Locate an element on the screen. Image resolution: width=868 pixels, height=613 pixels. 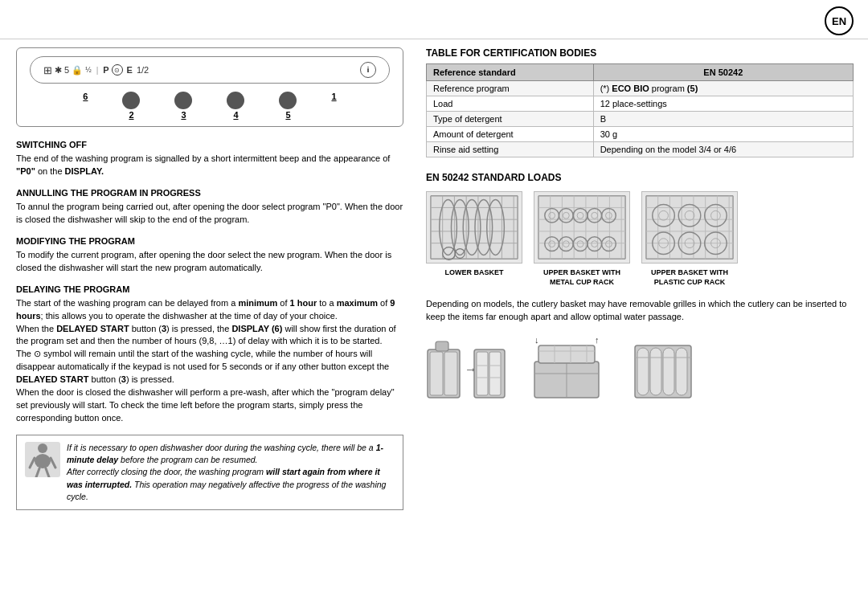
upper-plastic-svg is located at coordinates (690, 227).